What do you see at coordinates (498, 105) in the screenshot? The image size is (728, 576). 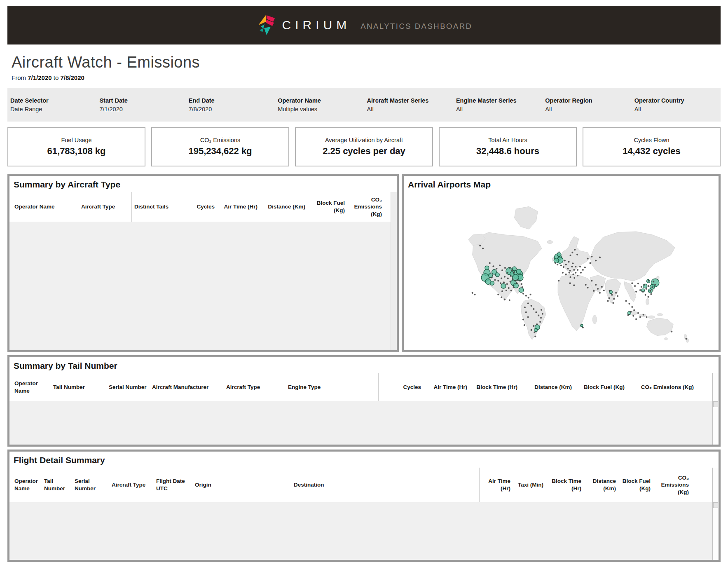 I see `filter-engine-master-series: Engine Master SeriesAll` at bounding box center [498, 105].